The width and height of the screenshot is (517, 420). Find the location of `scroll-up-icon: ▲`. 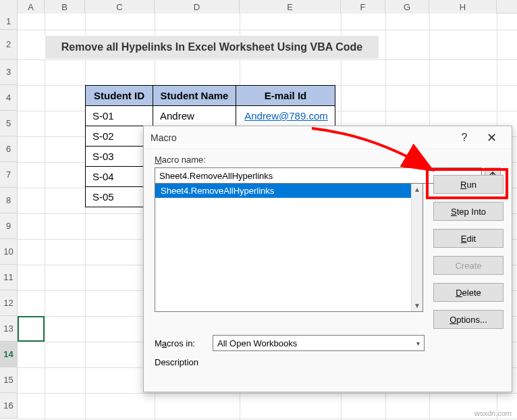

scroll-up-icon: ▲ is located at coordinates (417, 189).